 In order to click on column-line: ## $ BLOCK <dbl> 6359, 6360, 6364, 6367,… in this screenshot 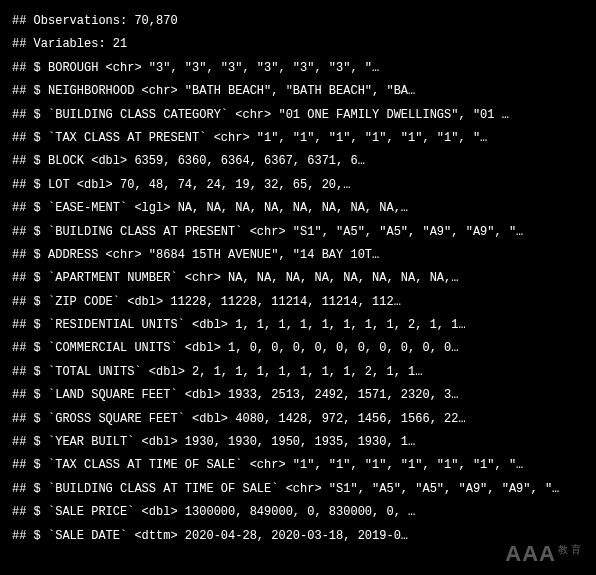, I will do `click(298, 162)`.